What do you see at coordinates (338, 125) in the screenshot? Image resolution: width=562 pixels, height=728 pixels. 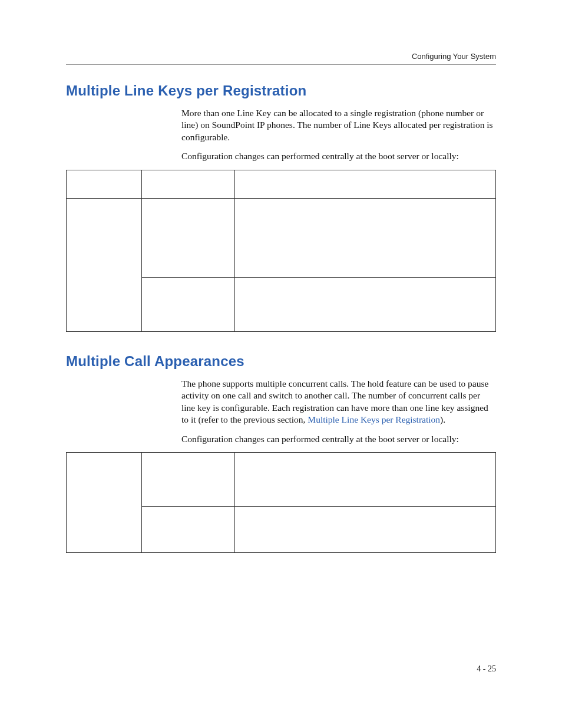 I see `para-s1-1: More than one Line Key can be allocated …` at bounding box center [338, 125].